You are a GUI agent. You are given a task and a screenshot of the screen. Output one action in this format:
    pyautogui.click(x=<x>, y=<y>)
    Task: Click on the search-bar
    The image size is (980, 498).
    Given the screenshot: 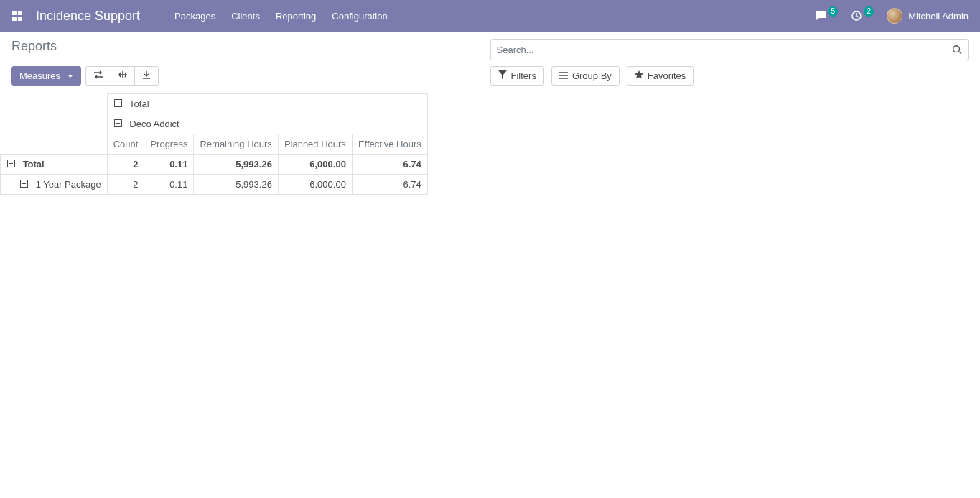 What is the action you would take?
    pyautogui.click(x=729, y=50)
    